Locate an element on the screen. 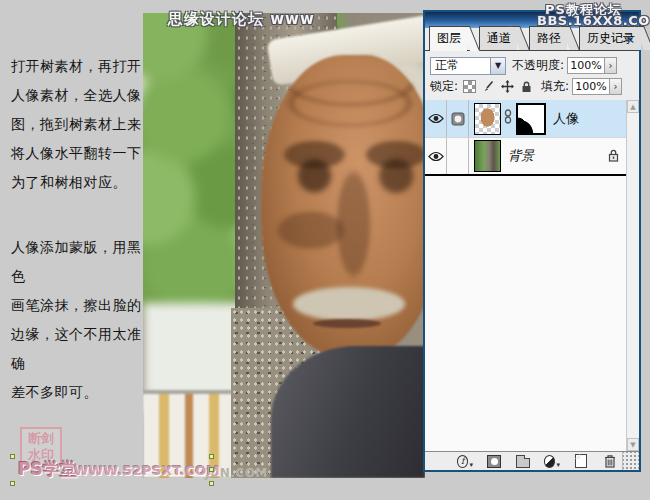 The image size is (650, 500). layer-name: 人像 is located at coordinates (566, 119).